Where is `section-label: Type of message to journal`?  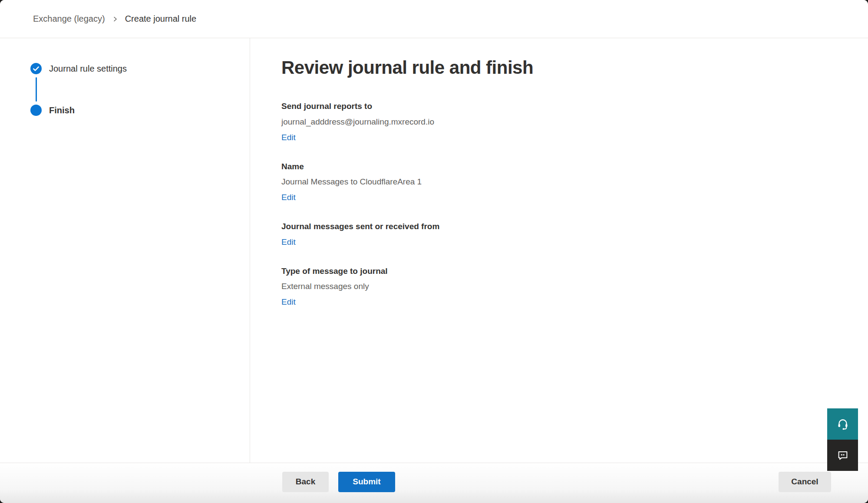
section-label: Type of message to journal is located at coordinates (562, 272).